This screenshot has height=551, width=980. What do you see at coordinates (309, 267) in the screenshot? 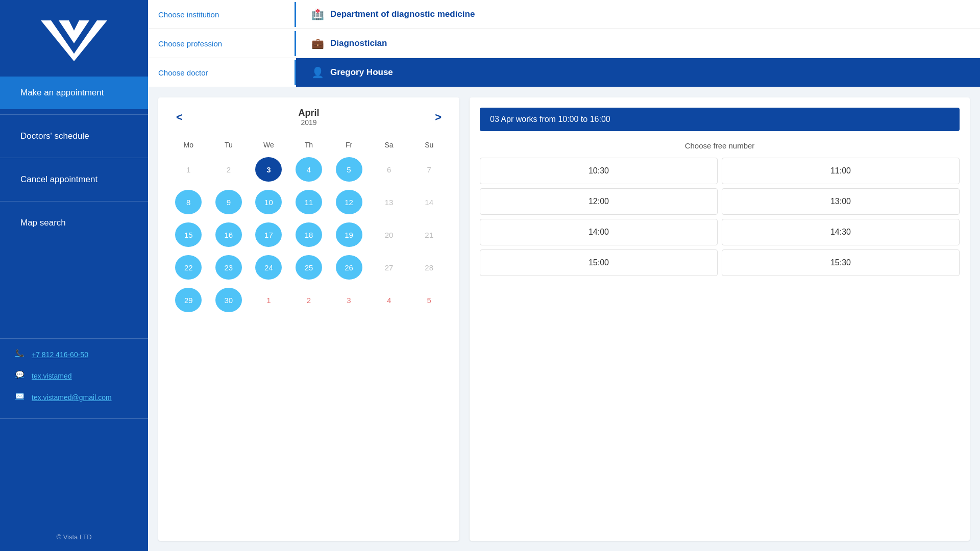
I see `day-cell-3-3: 25` at bounding box center [309, 267].